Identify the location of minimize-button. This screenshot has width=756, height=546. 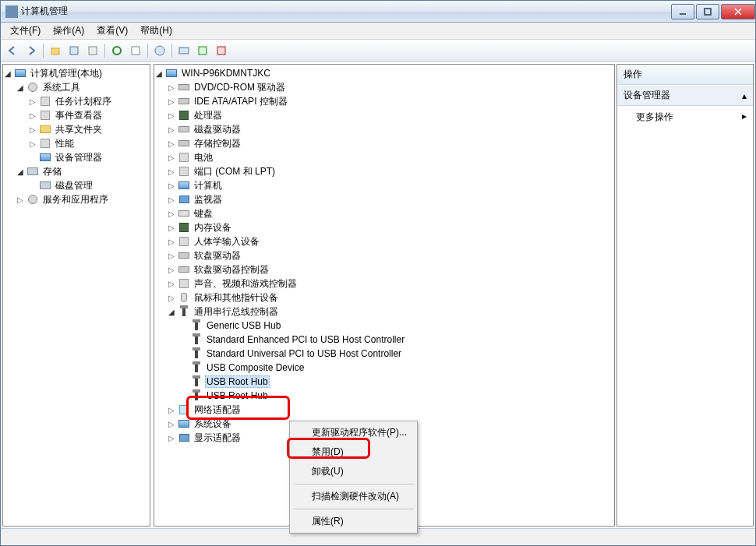
(683, 12).